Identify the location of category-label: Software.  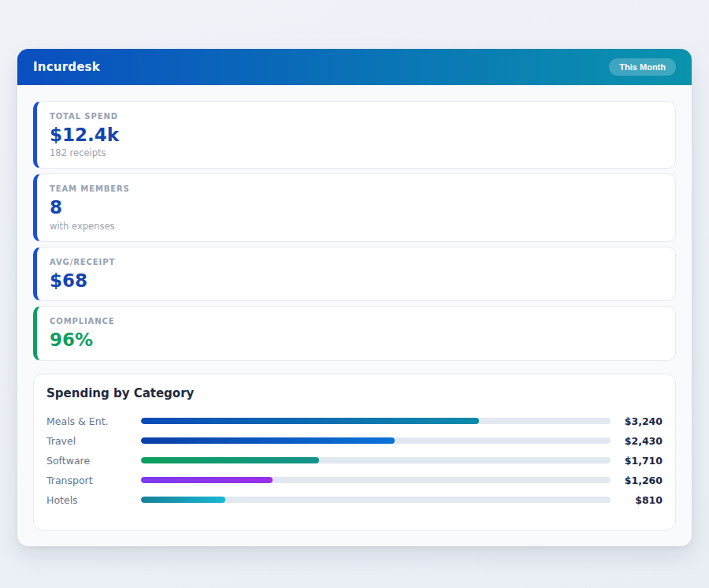
(91, 460).